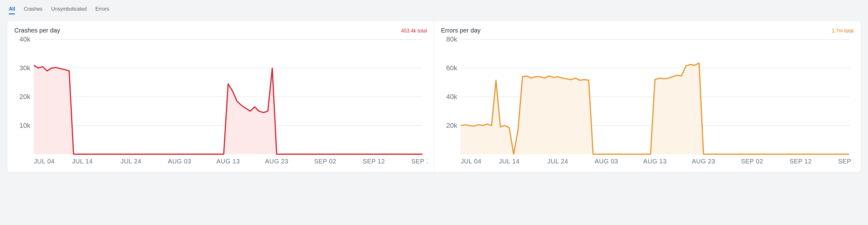 The height and width of the screenshot is (225, 868). Describe the element at coordinates (461, 30) in the screenshot. I see `panel-title: Errors per day` at that location.